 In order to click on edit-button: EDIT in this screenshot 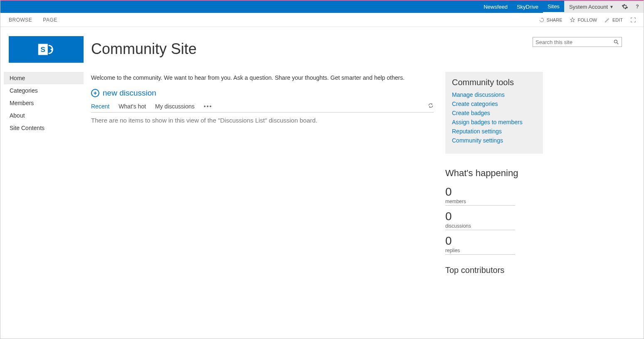, I will do `click(614, 20)`.